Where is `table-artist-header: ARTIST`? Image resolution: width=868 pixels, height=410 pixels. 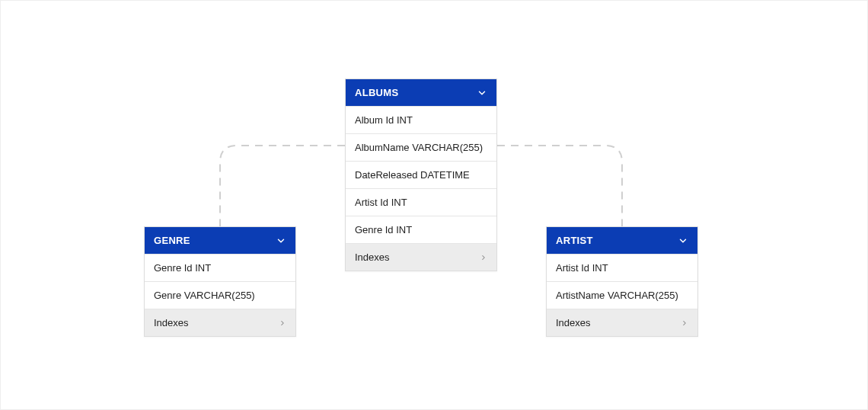
table-artist-header: ARTIST is located at coordinates (622, 241).